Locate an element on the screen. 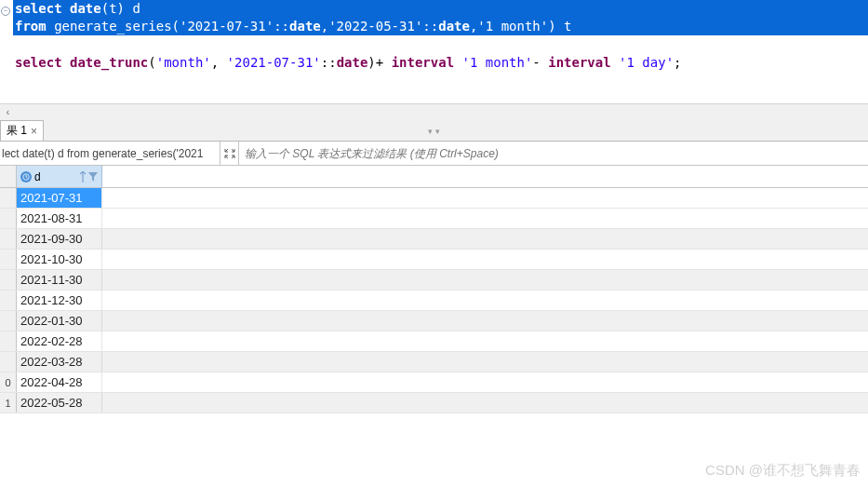  table-row: 02022-04-28 is located at coordinates (434, 383).